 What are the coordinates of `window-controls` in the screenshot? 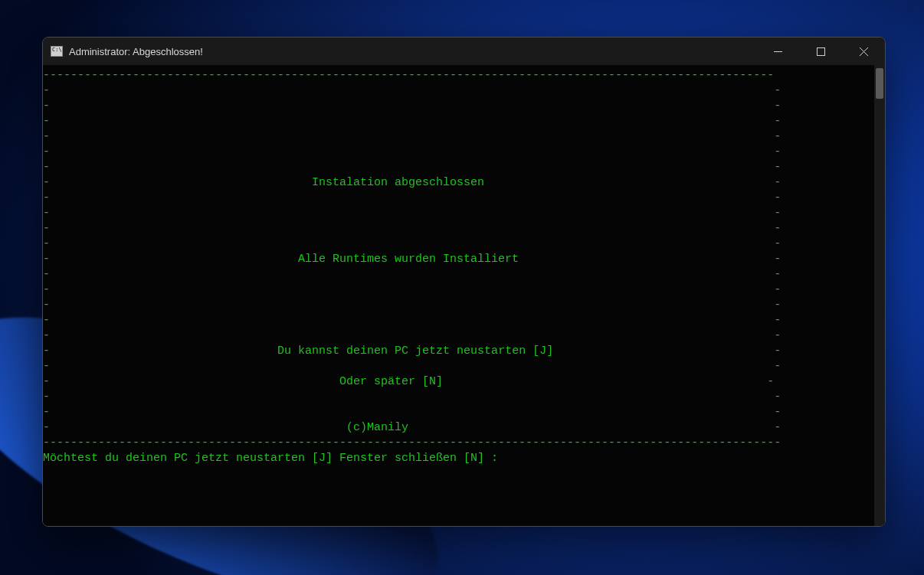 It's located at (821, 51).